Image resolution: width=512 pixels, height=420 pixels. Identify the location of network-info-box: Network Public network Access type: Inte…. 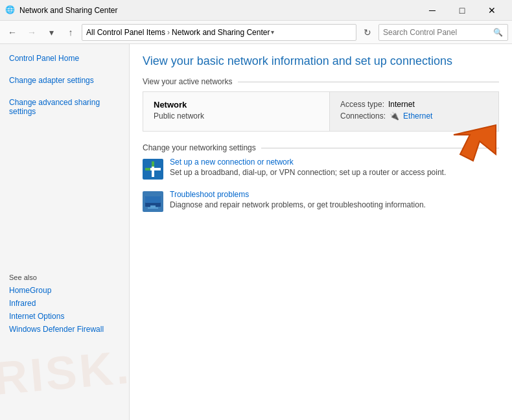
(321, 111).